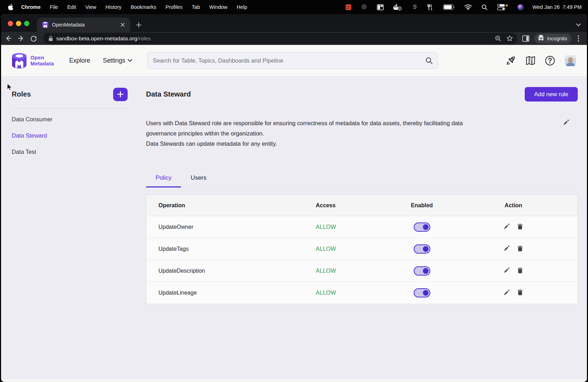 The image size is (588, 382). Describe the element at coordinates (484, 7) in the screenshot. I see `spotlight-icon` at that location.